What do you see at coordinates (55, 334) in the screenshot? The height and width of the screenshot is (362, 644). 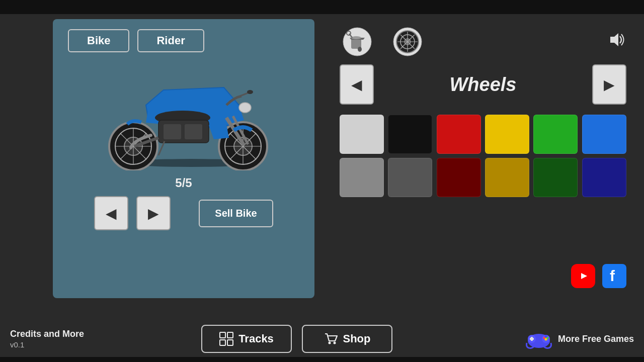 I see `credits-label: Credits and More` at bounding box center [55, 334].